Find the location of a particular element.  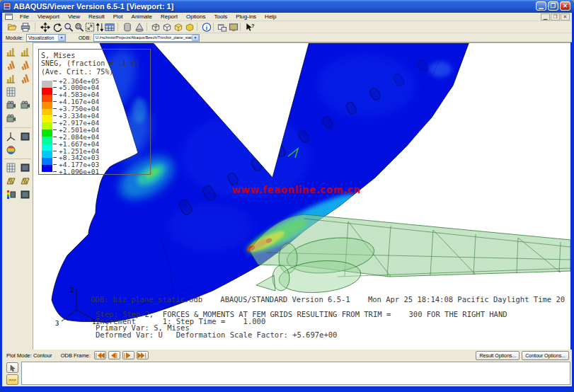

pan-view-icon is located at coordinates (45, 27).